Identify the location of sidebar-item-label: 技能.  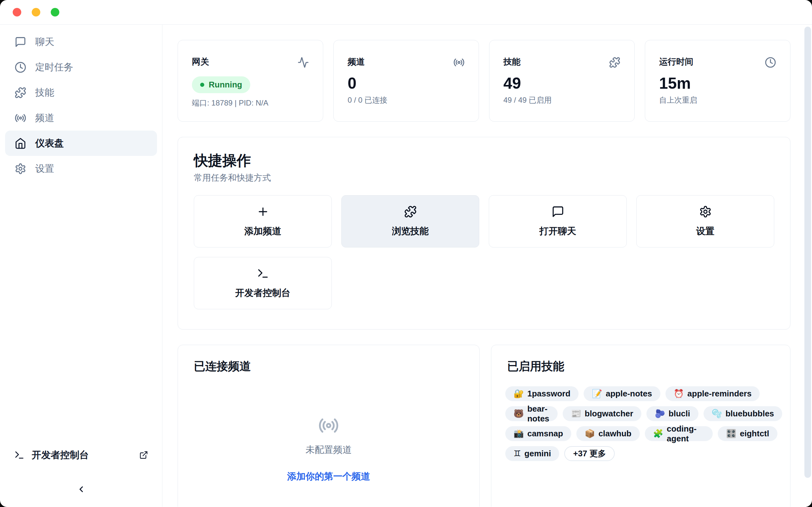
(45, 93).